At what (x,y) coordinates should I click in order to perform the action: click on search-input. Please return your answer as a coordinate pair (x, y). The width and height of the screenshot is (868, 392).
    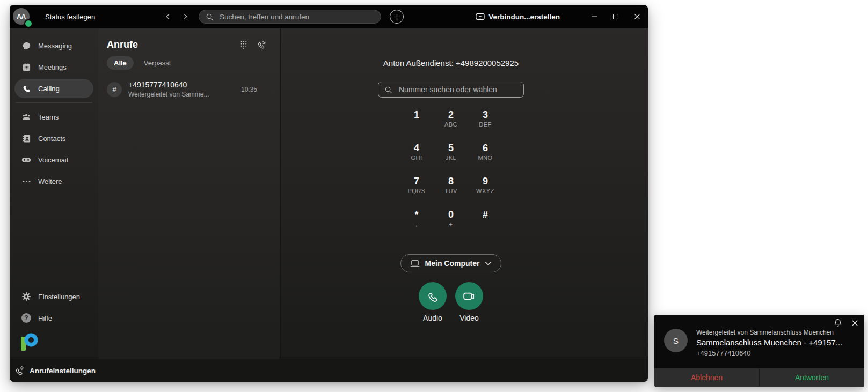
    Looking at the image, I should click on (296, 17).